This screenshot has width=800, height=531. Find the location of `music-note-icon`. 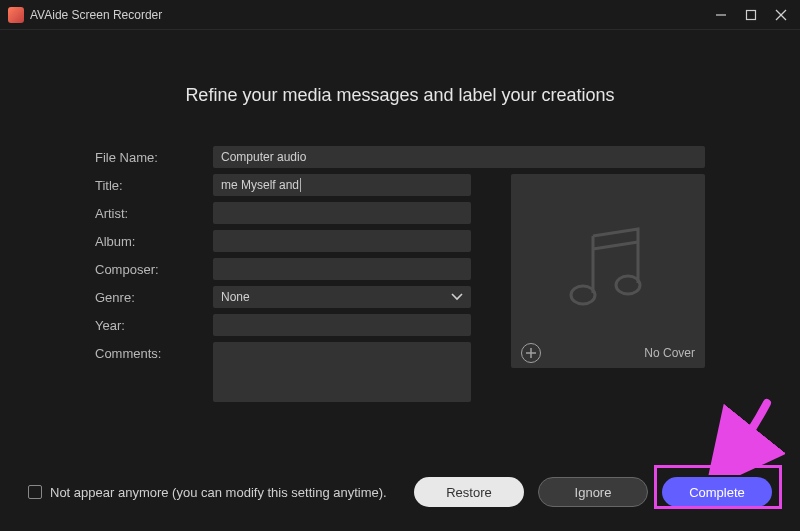

music-note-icon is located at coordinates (608, 271).